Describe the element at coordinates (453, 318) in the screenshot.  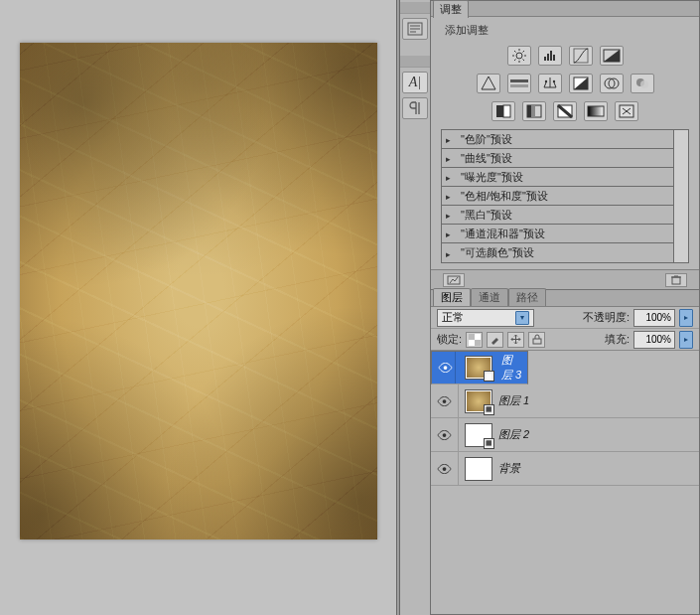
I see `blend-mode-value: 正常` at that location.